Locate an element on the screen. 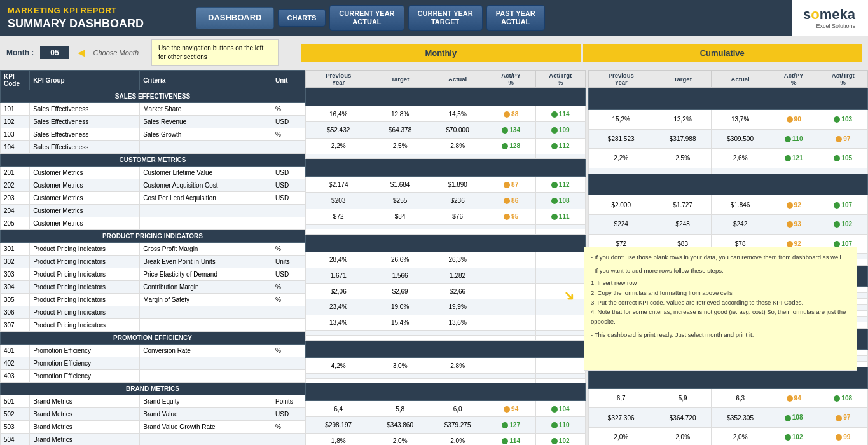 This screenshot has width=868, height=445. hint-line1: - If you don't use those blank rows in y… is located at coordinates (720, 257).